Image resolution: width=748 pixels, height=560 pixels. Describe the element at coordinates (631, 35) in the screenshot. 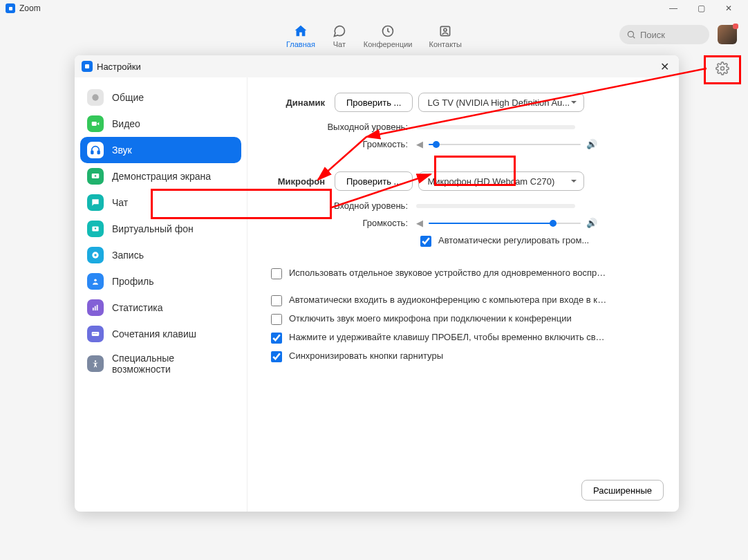

I see `search-icon` at that location.